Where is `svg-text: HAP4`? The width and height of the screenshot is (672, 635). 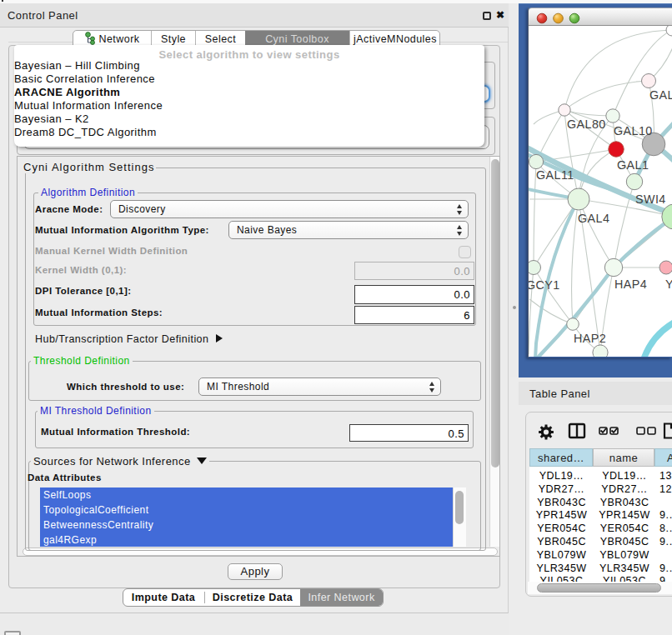 svg-text: HAP4 is located at coordinates (630, 284).